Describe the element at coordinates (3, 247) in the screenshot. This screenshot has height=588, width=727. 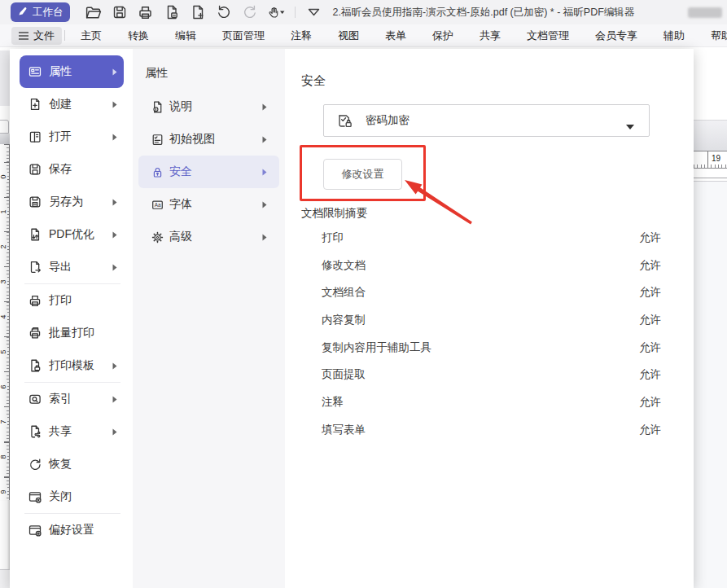
I see `ruler-number: 2` at that location.